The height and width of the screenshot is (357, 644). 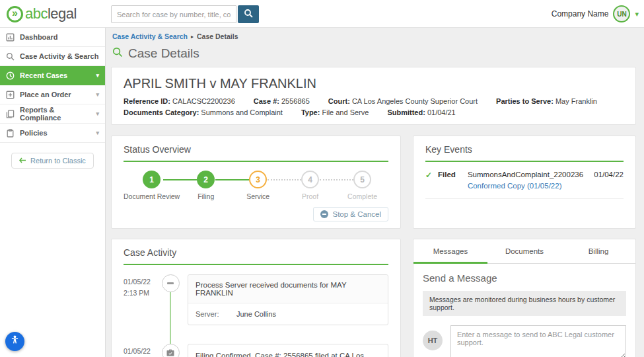 I want to click on timeline-entry: 01/05/22 10:00 AM Filing Confirmed. Case…, so click(x=256, y=350).